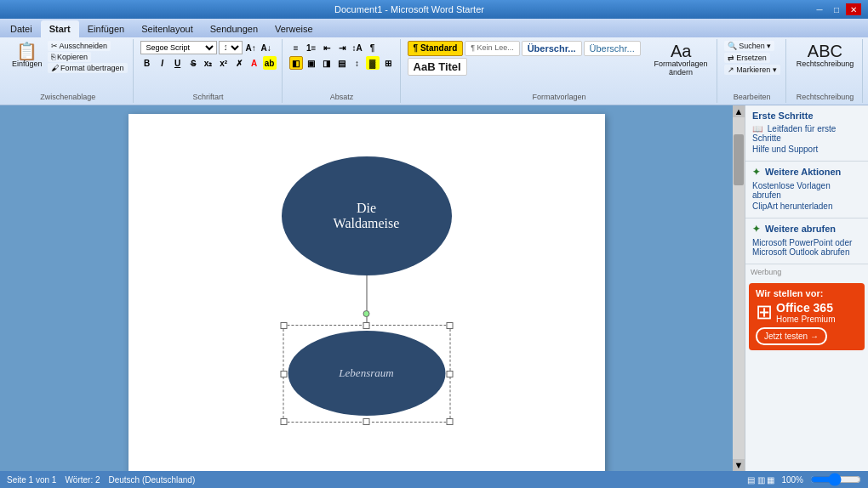  Describe the element at coordinates (825, 51) in the screenshot. I see `spelling-icon: ABC` at that location.